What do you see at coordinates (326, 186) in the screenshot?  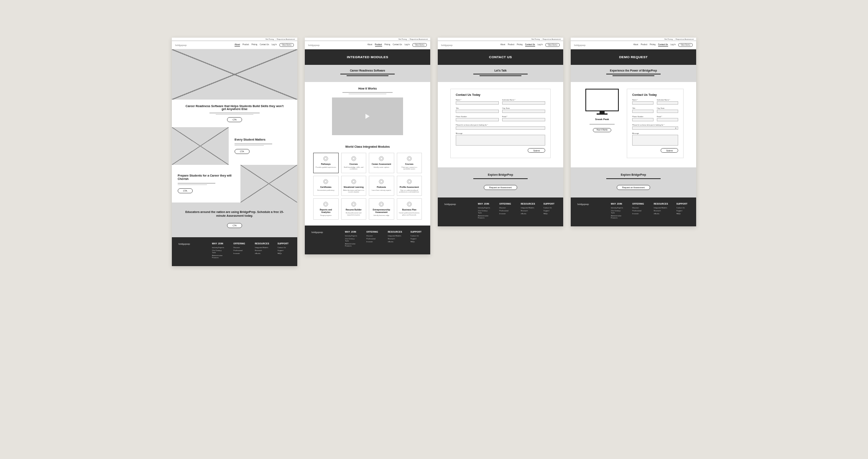 I see `module-card: CertificatesDemonstrate proficiency` at bounding box center [326, 186].